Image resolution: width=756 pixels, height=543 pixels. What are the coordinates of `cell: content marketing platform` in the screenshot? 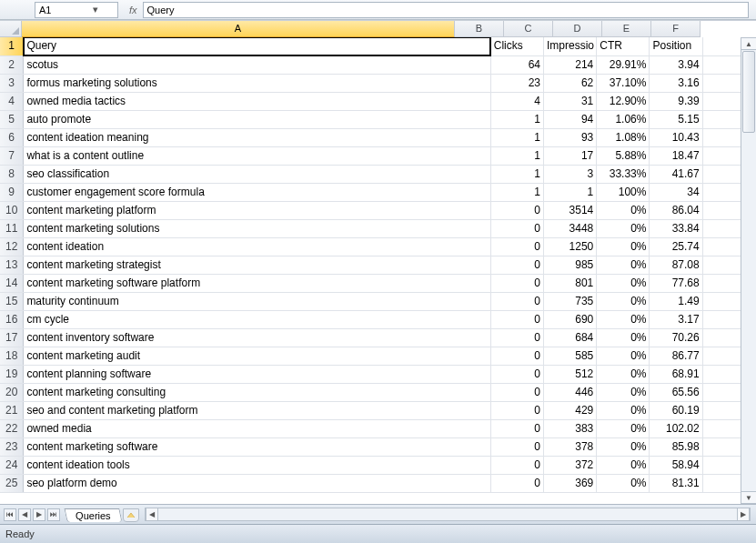 It's located at (257, 210).